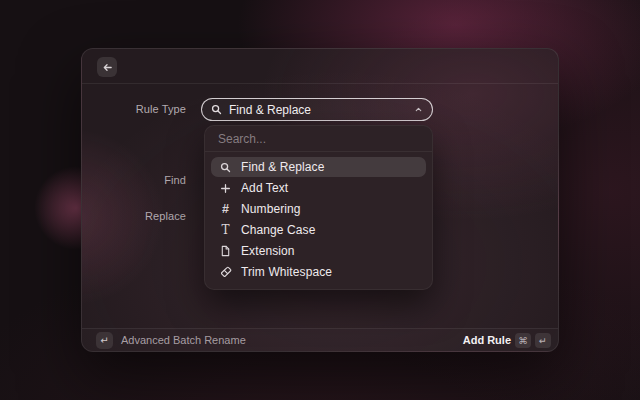 The height and width of the screenshot is (400, 640). What do you see at coordinates (318, 209) in the screenshot?
I see `dropdown-option: # Numbering` at bounding box center [318, 209].